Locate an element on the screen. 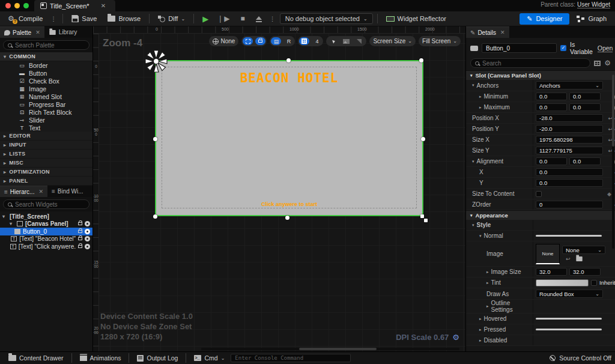  tab-palette: Palette ✕ is located at coordinates (22, 32).